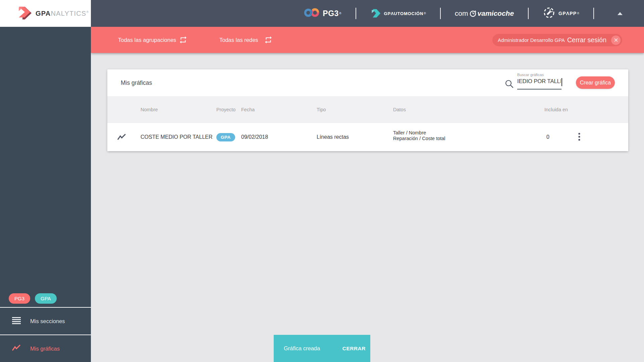  Describe the element at coordinates (323, 13) in the screenshot. I see `pg3-logo: PG3 ®` at that location.